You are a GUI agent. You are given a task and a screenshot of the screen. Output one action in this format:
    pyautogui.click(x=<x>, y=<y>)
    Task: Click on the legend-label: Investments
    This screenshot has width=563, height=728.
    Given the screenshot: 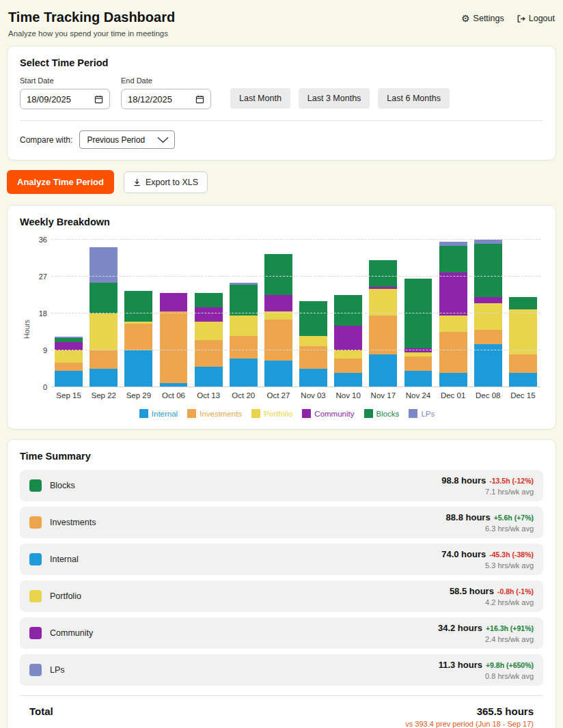 What is the action you would take?
    pyautogui.click(x=221, y=414)
    